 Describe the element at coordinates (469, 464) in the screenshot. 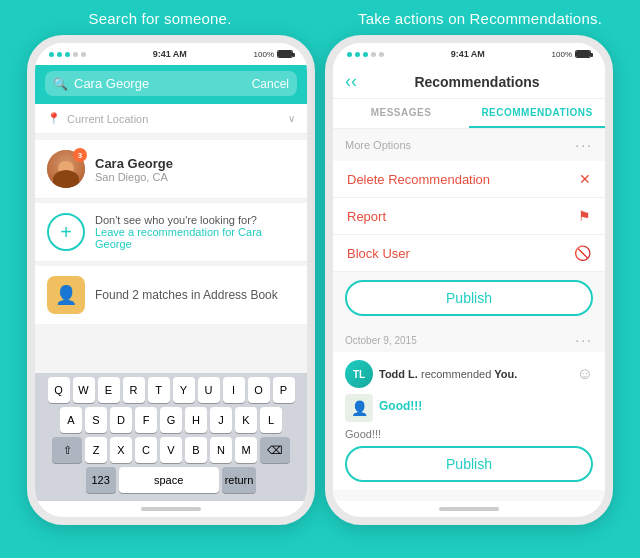

I see `publish-button-2: Publish` at that location.